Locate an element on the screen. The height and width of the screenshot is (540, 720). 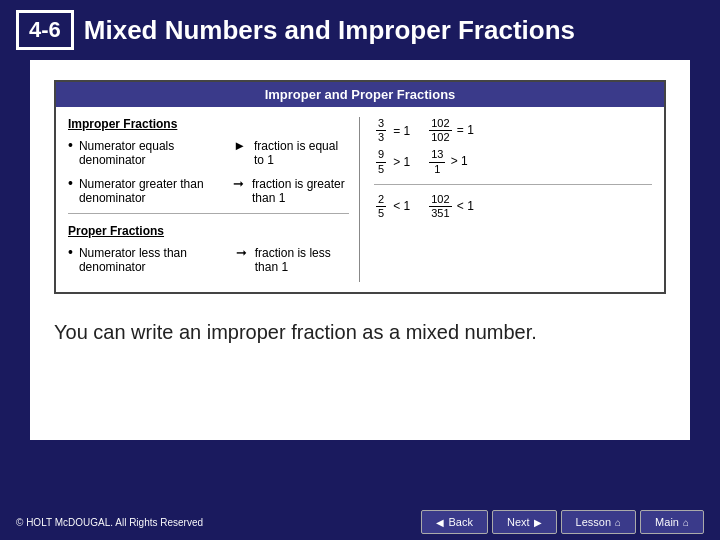
back-label: Back is located at coordinates (460, 522).